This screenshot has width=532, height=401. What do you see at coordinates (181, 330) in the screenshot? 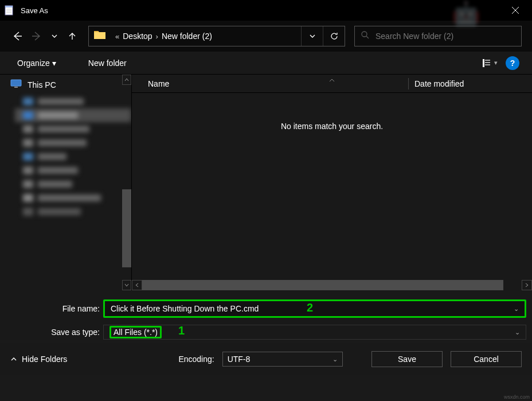
I see `annotation-1: 1` at bounding box center [181, 330].